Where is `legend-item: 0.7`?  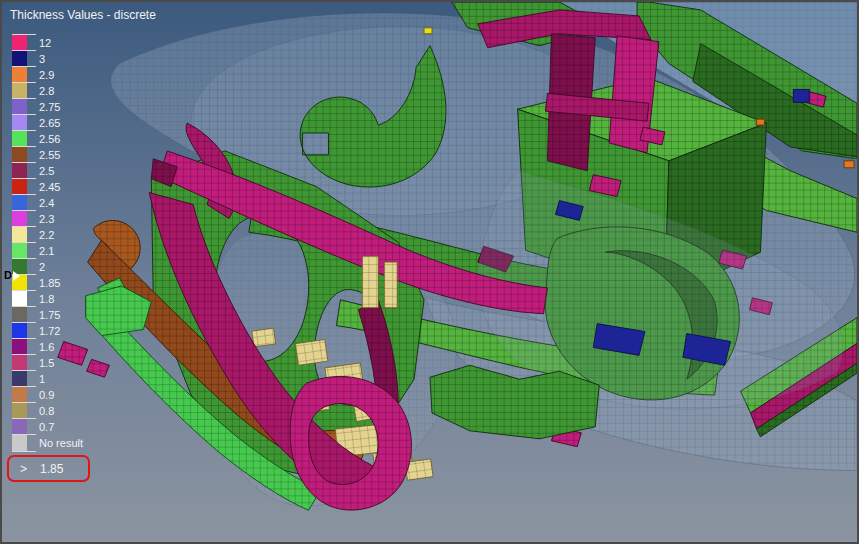 legend-item: 0.7 is located at coordinates (67, 427).